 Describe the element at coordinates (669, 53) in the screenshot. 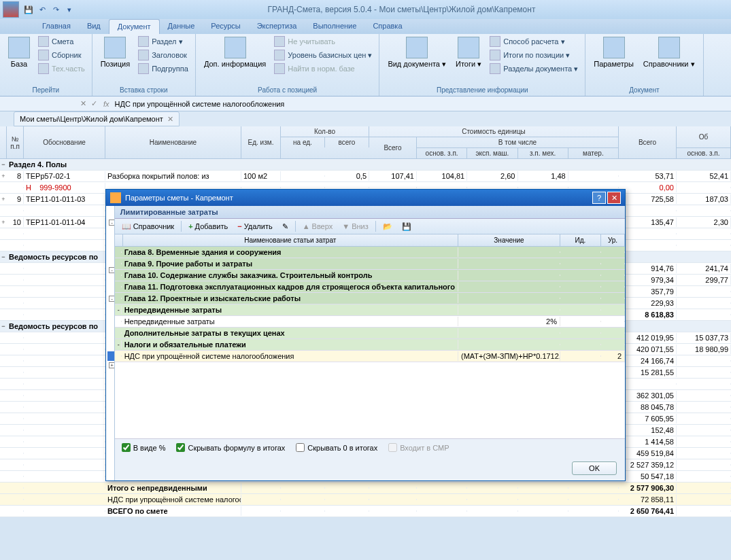

I see `refs-button: Справочники ▾` at that location.